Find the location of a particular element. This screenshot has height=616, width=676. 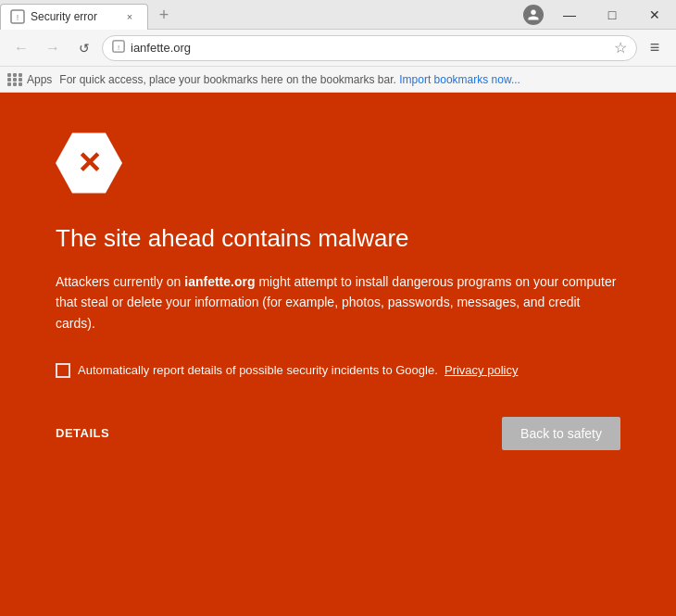

url-text: ianfette.org is located at coordinates (372, 48).